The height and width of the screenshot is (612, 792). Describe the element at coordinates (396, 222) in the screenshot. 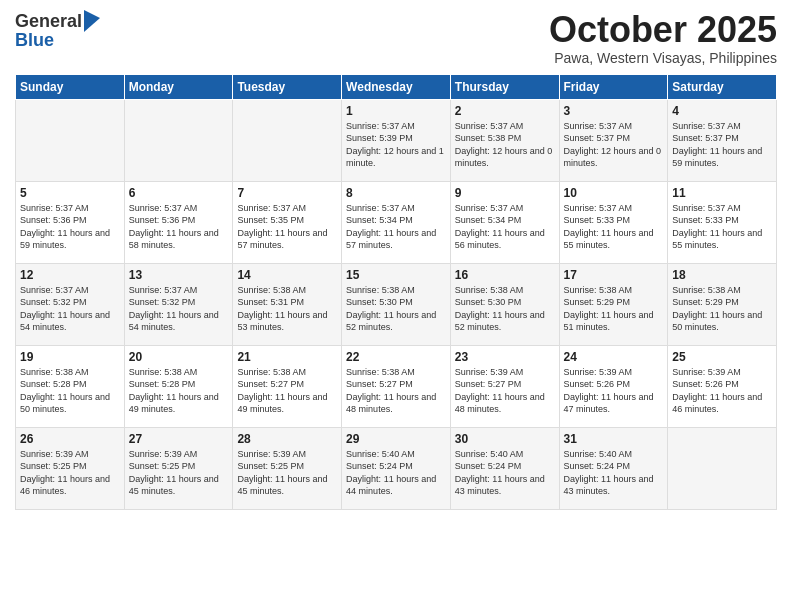

I see `calendar-cell: 8Sunrise: 5:37 AM Sunset: 5:34 PM Daylig…` at that location.